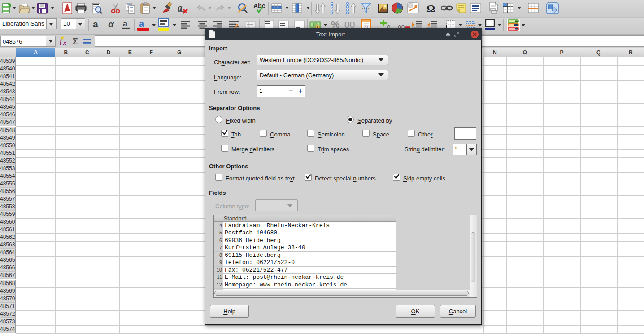  What do you see at coordinates (431, 9) in the screenshot?
I see `svg-text: Ω` at bounding box center [431, 9].